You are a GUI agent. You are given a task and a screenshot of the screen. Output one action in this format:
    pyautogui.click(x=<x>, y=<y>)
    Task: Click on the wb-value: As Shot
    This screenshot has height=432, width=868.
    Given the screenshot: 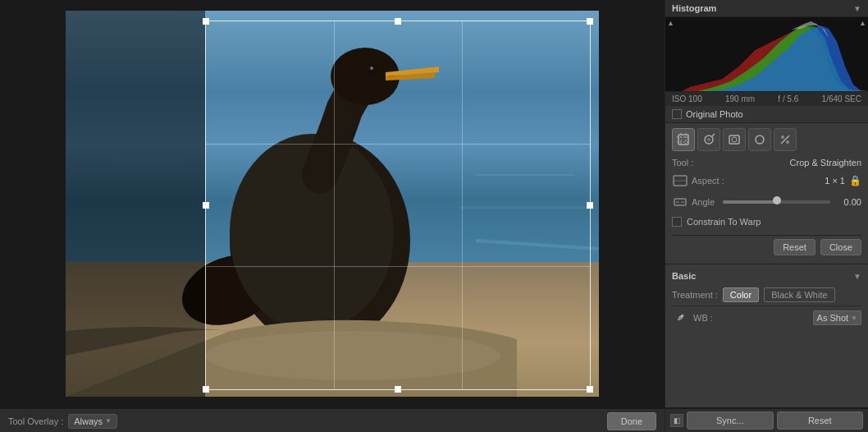 What is the action you would take?
    pyautogui.click(x=834, y=318)
    